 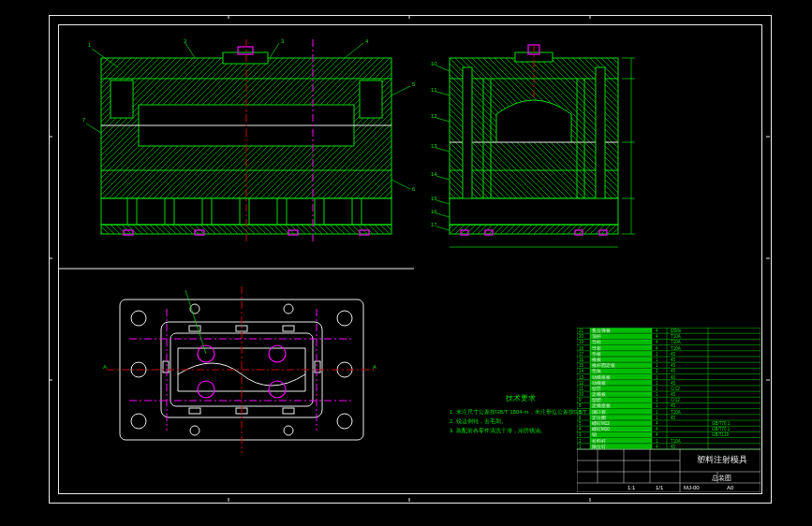 I want to click on parts-list-cell: 6, so click(x=581, y=417).